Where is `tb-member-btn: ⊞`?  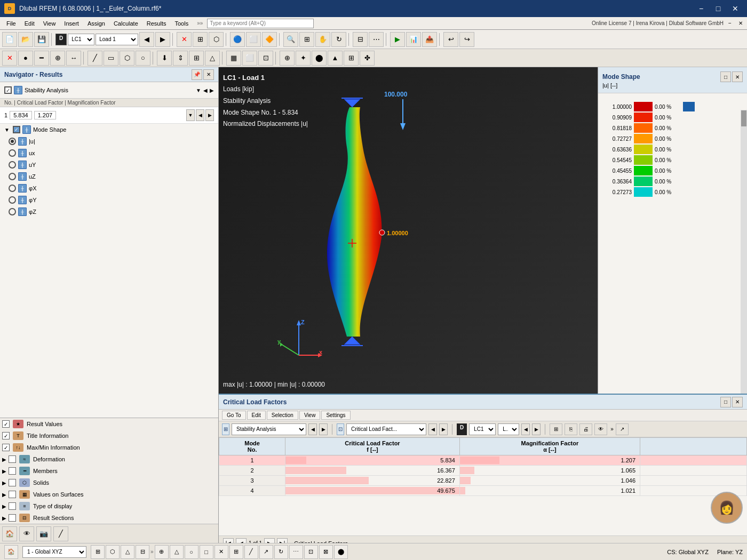 tb-member-btn: ⊞ is located at coordinates (200, 39).